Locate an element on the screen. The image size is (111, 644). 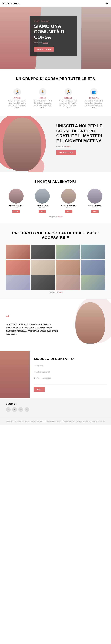
feature-text-1: Sample text. Click to select the text bo… is located at coordinates (43, 104).